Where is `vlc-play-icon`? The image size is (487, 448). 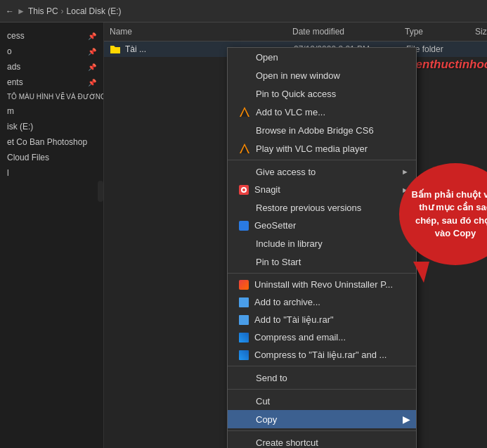 vlc-play-icon is located at coordinates (245, 148).